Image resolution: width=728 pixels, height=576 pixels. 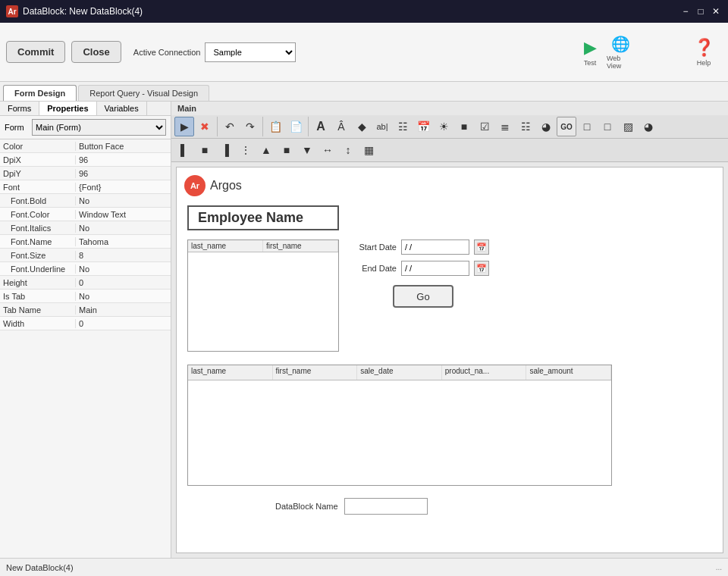 What do you see at coordinates (374, 247) in the screenshot?
I see `start-date-label: Start Date` at bounding box center [374, 247].